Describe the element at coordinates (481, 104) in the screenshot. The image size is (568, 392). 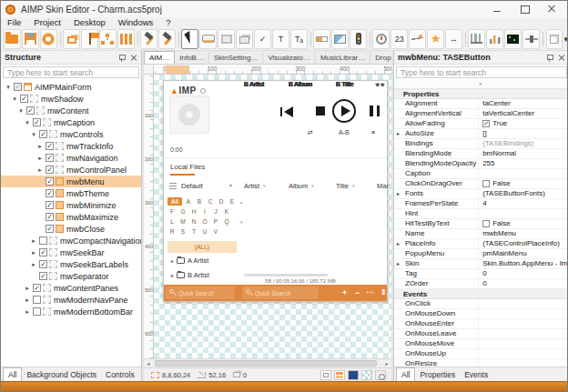
I see `Alignment: Alignment taCenter` at that location.